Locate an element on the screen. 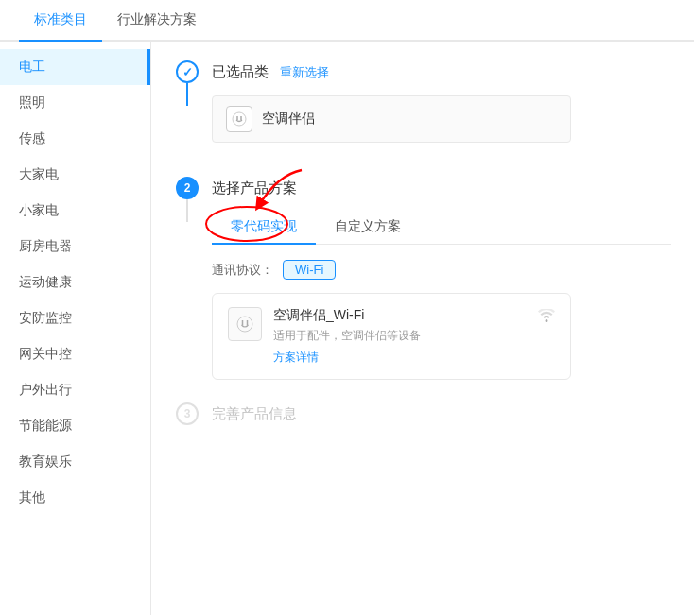 The width and height of the screenshot is (694, 616). product-desc: 适用于配件，空调伴侣等设备 is located at coordinates (400, 336).